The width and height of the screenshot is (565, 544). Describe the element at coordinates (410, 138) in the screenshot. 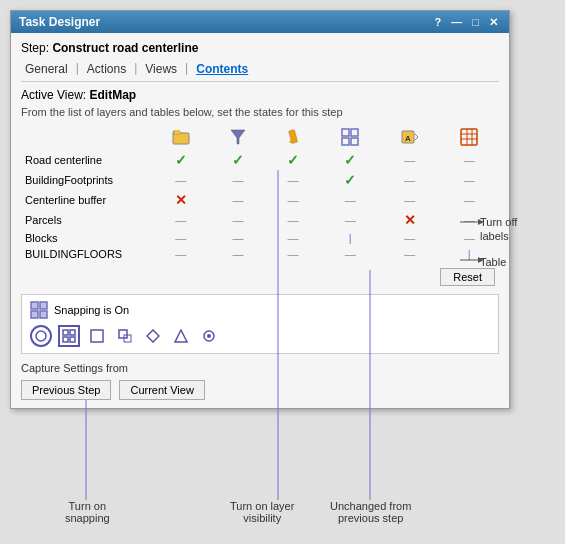

I see `col-labels-header: A` at that location.